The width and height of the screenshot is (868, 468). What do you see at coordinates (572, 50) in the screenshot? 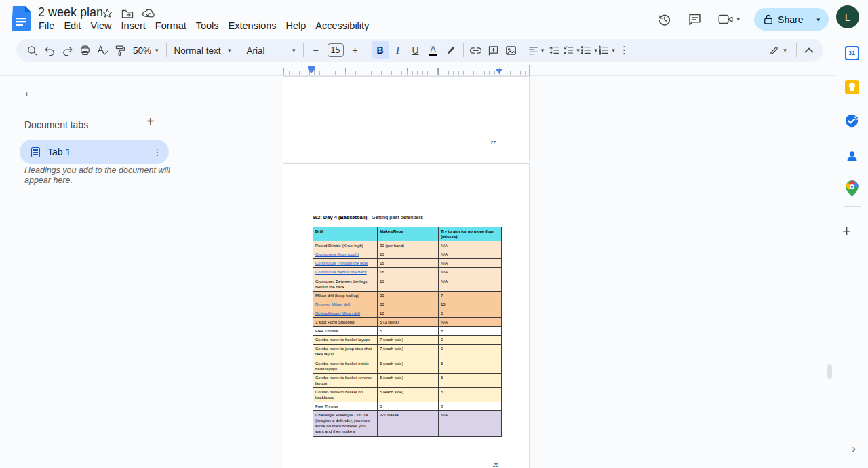
I see `checklist-icon: ▾` at bounding box center [572, 50].